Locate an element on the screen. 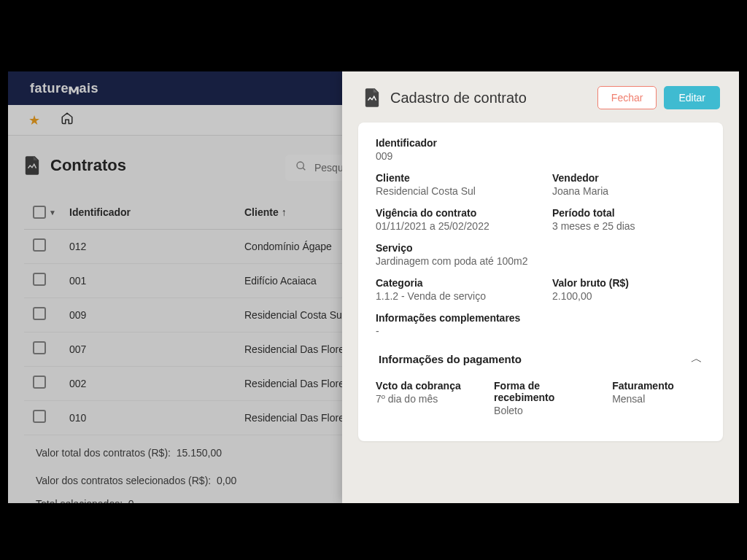  field-faturamento-value: Mensal is located at coordinates (659, 399).